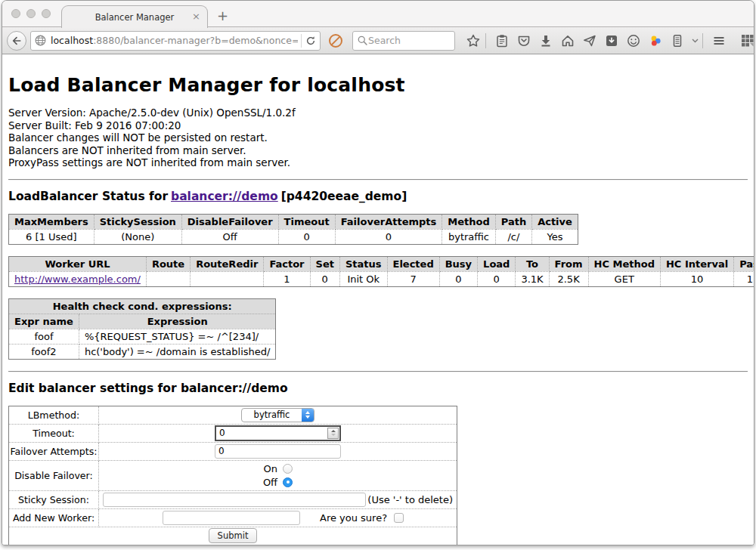 The width and height of the screenshot is (756, 550). I want to click on balancer-value-cell: Off, so click(230, 236).